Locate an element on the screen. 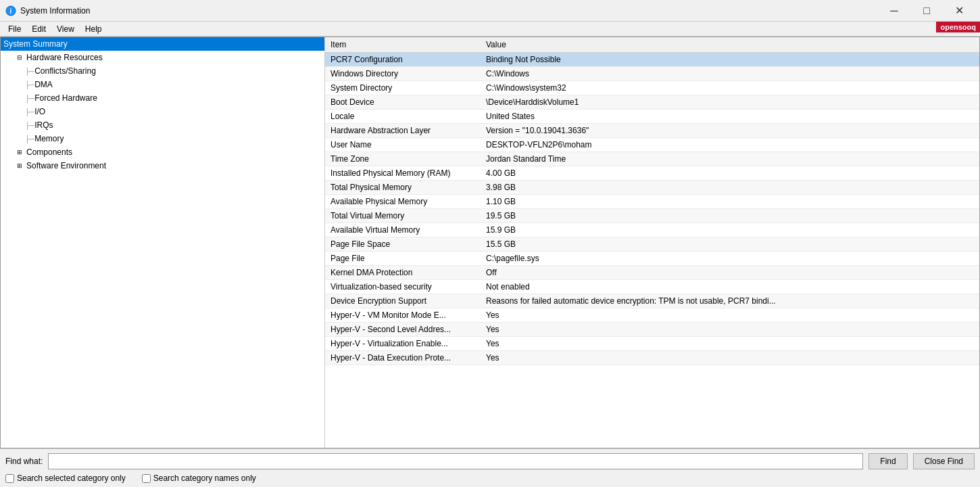 The height and width of the screenshot is (487, 980). table-row: Time ZoneJordan Standard Time is located at coordinates (652, 160).